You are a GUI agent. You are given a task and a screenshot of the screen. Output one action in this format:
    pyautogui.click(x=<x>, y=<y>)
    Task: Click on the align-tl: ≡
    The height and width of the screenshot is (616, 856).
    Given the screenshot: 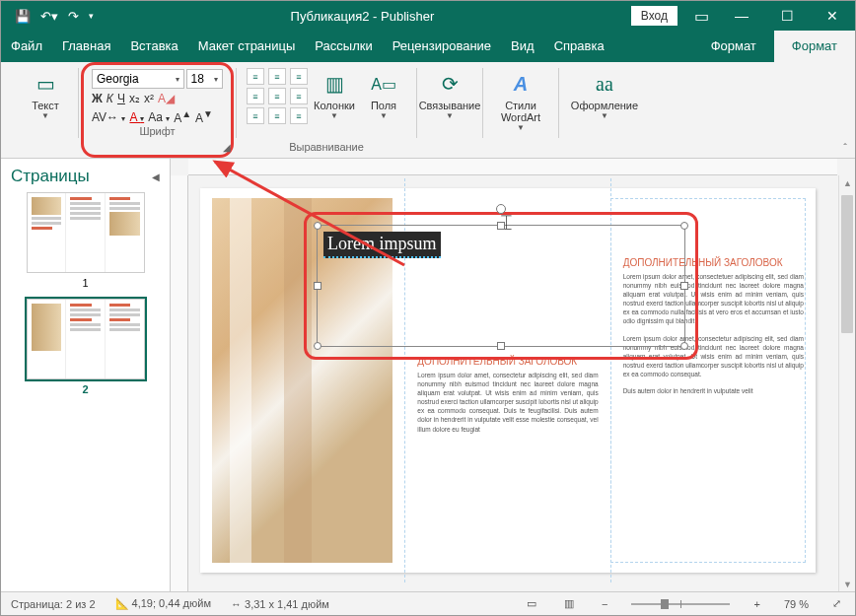 What is the action you would take?
    pyautogui.click(x=255, y=77)
    